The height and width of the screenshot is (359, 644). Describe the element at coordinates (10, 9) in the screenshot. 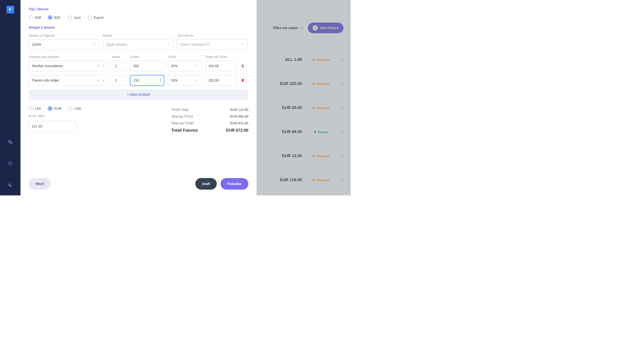

I see `app-logo: F` at that location.